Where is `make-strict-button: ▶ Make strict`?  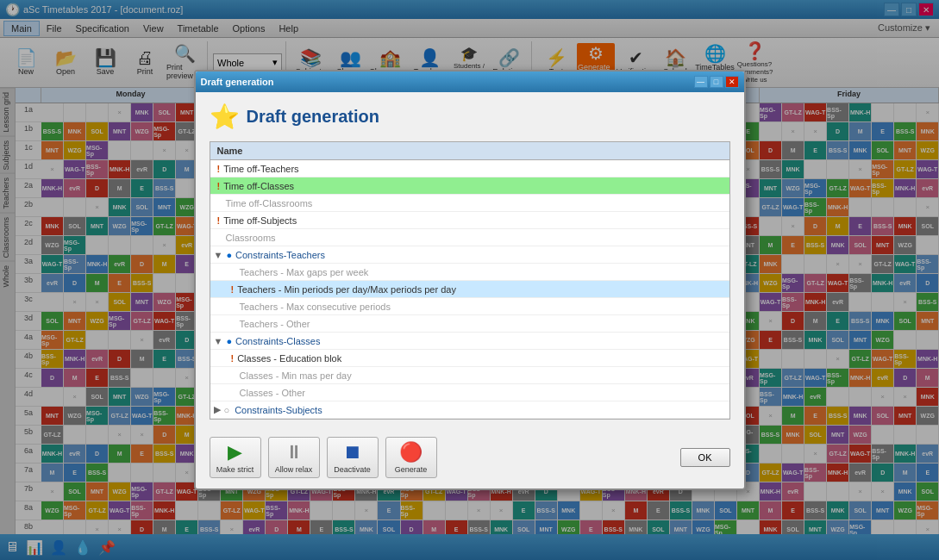
make-strict-button: ▶ Make strict is located at coordinates (235, 457).